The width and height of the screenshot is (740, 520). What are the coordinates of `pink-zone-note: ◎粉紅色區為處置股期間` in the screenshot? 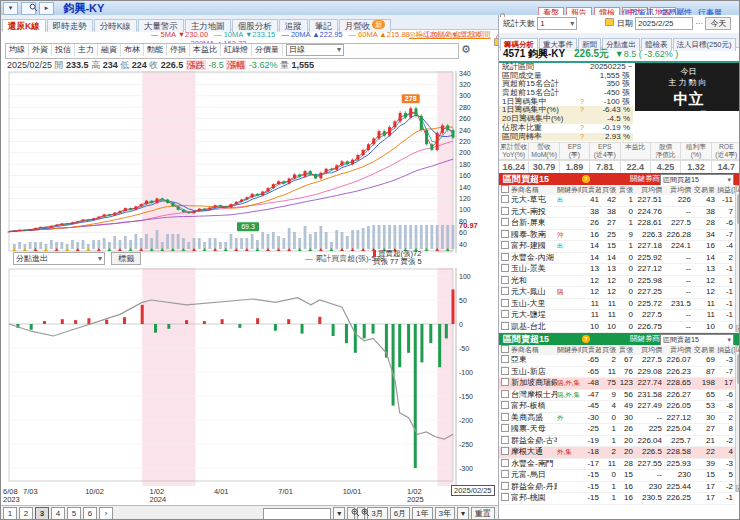 It's located at (450, 35).